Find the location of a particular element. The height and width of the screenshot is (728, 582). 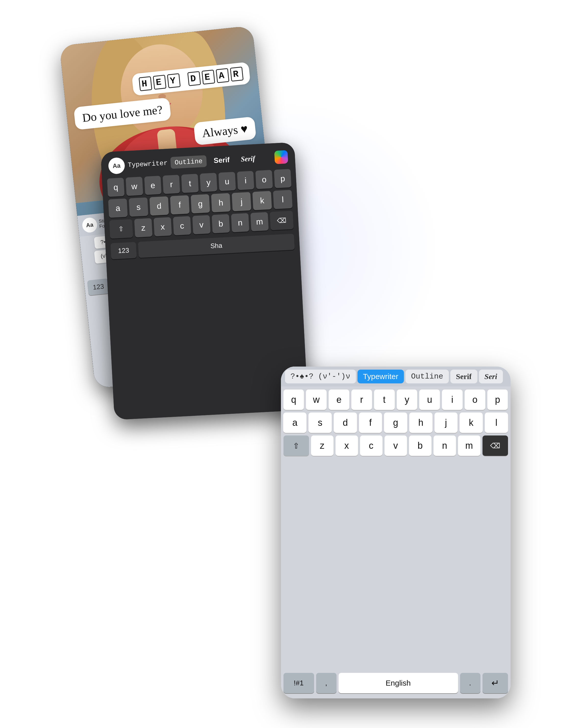

key-u: u is located at coordinates (429, 400).